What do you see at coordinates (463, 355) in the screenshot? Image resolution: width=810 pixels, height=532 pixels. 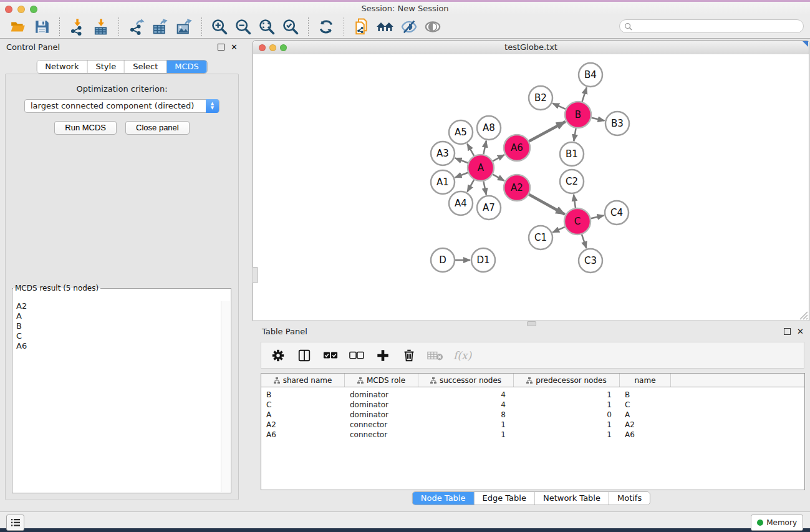 I see `function-builder-button: f(x)` at bounding box center [463, 355].